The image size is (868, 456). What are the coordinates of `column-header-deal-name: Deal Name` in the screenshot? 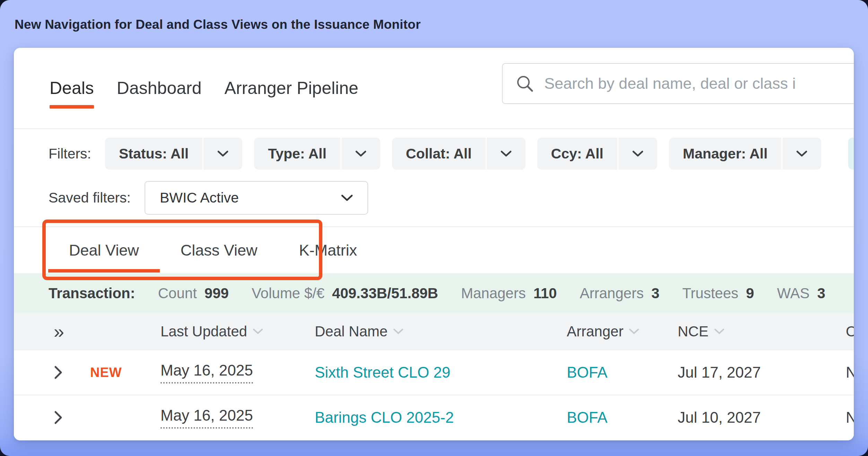 It's located at (441, 332).